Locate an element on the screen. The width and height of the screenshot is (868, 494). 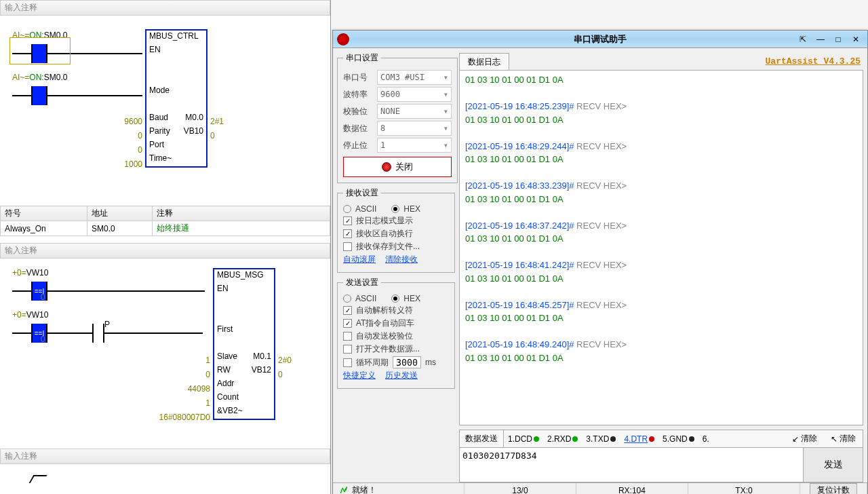
clear-button-2: ↖ 清除 is located at coordinates (844, 438).